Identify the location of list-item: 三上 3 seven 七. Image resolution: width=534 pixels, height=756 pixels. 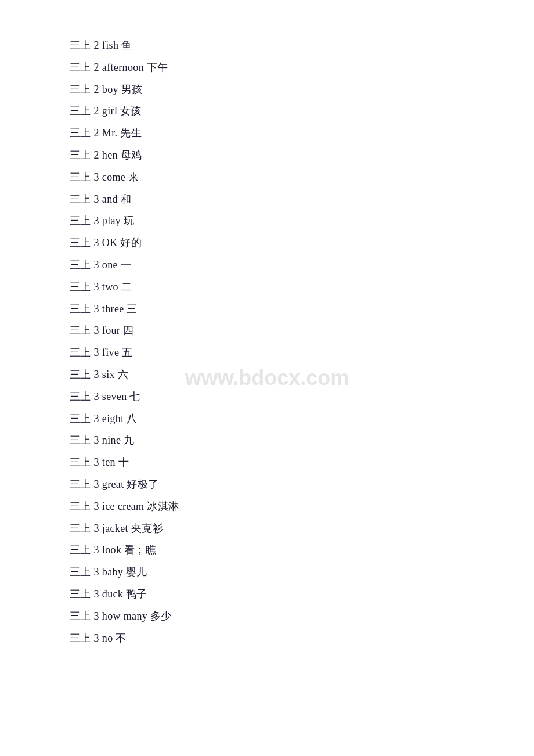
(267, 397).